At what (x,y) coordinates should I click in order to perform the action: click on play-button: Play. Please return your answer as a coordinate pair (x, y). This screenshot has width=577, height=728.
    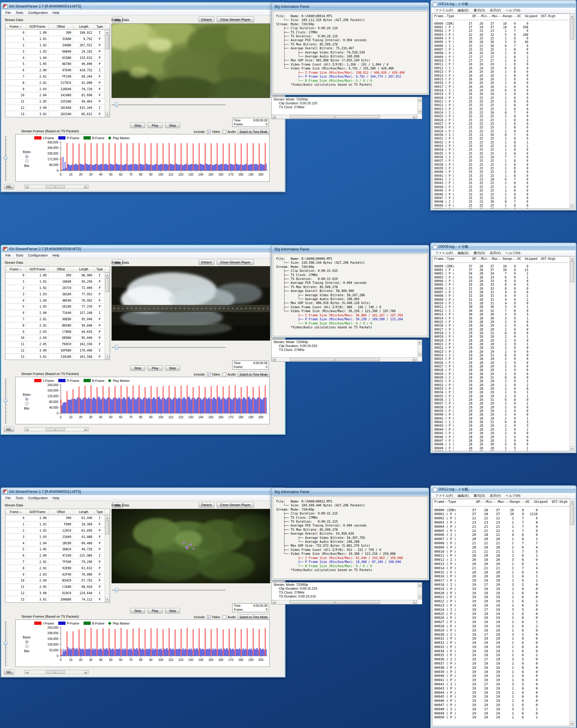
    Looking at the image, I should click on (155, 368).